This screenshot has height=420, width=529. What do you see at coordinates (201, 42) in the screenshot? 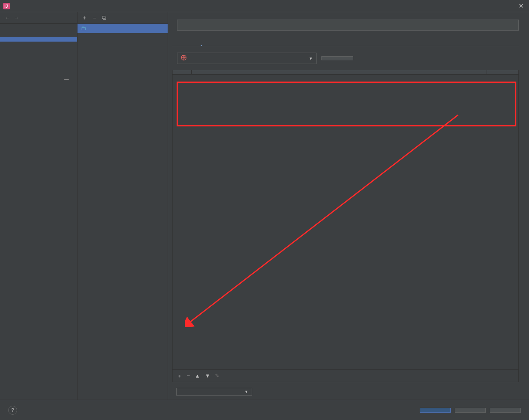
I see `tab-dependencies` at bounding box center [201, 42].